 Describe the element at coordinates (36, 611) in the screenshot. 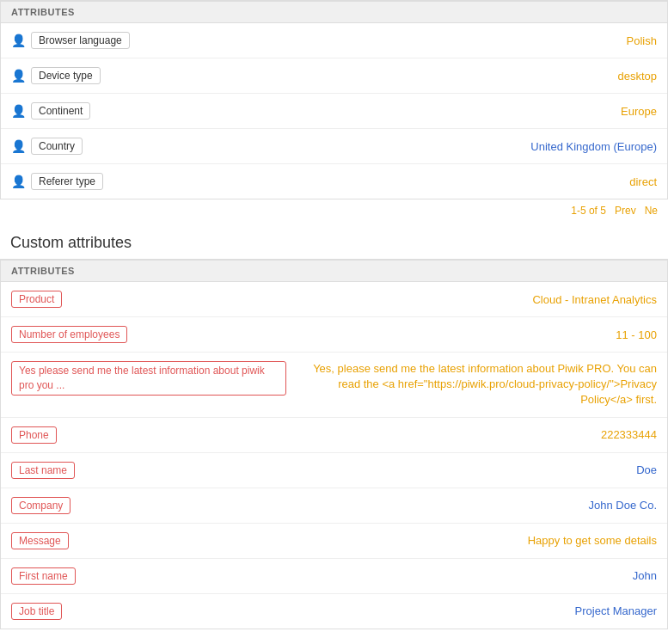

I see `attr-tag-job-title: Job title` at that location.